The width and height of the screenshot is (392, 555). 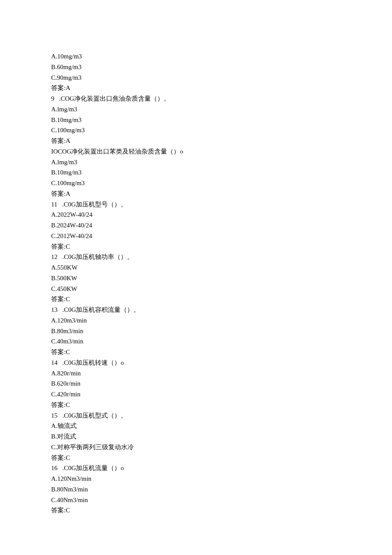 What do you see at coordinates (196, 490) in the screenshot?
I see `text-line: B.80Nm3/min` at bounding box center [196, 490].